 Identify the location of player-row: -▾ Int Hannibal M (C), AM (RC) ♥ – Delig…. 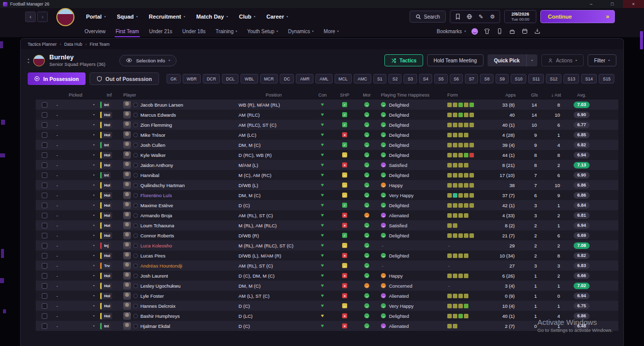
(327, 175).